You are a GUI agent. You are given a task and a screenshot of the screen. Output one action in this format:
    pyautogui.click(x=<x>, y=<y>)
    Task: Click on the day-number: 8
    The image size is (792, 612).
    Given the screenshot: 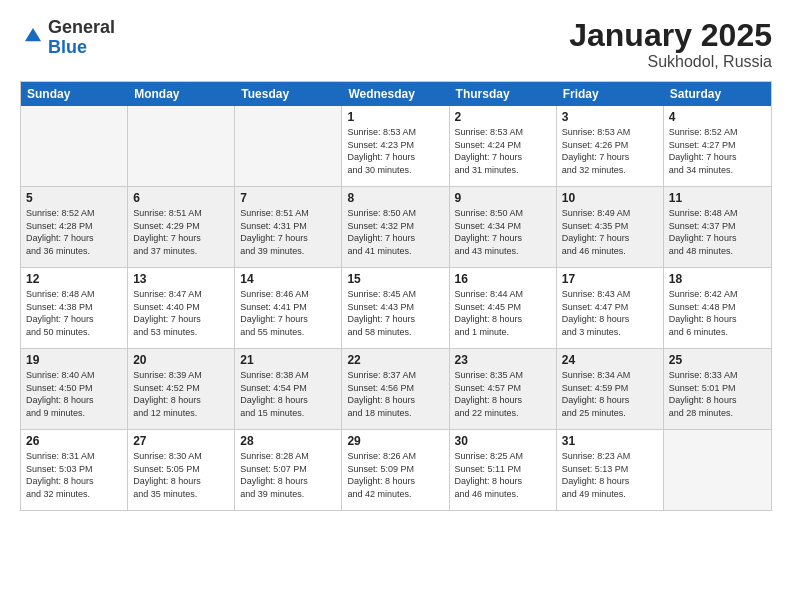 What is the action you would take?
    pyautogui.click(x=395, y=198)
    